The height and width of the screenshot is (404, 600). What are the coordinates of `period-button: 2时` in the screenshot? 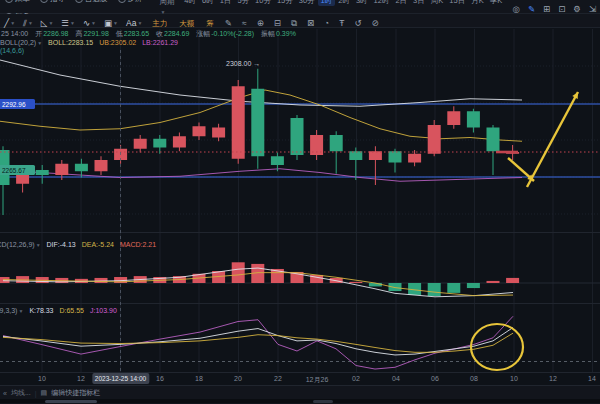 It's located at (344, 3).